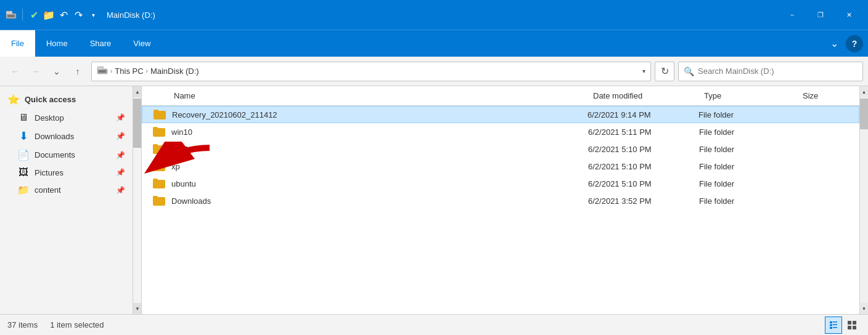 This screenshot has height=335, width=868. I want to click on menu-spacer, so click(493, 43).